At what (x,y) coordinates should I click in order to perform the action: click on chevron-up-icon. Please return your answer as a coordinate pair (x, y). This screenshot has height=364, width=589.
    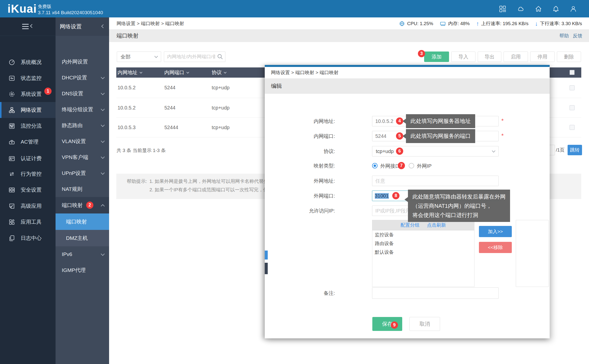
    Looking at the image, I should click on (103, 206).